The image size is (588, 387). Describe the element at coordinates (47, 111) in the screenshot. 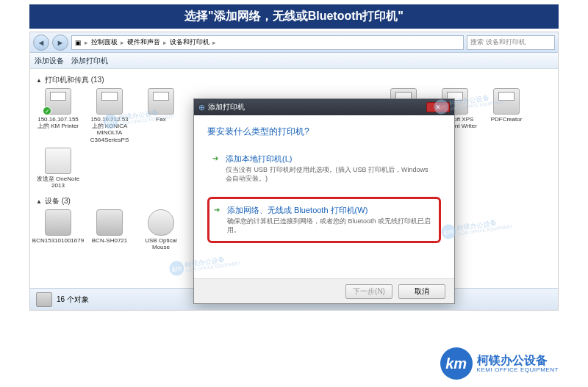

I see `default-check-icon: ✓` at that location.